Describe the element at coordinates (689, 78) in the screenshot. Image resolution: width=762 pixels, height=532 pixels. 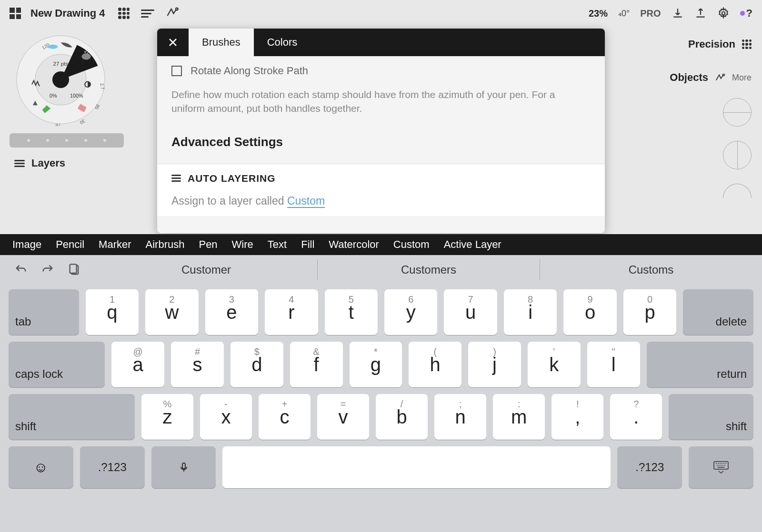
I see `objects-label: Objects` at that location.